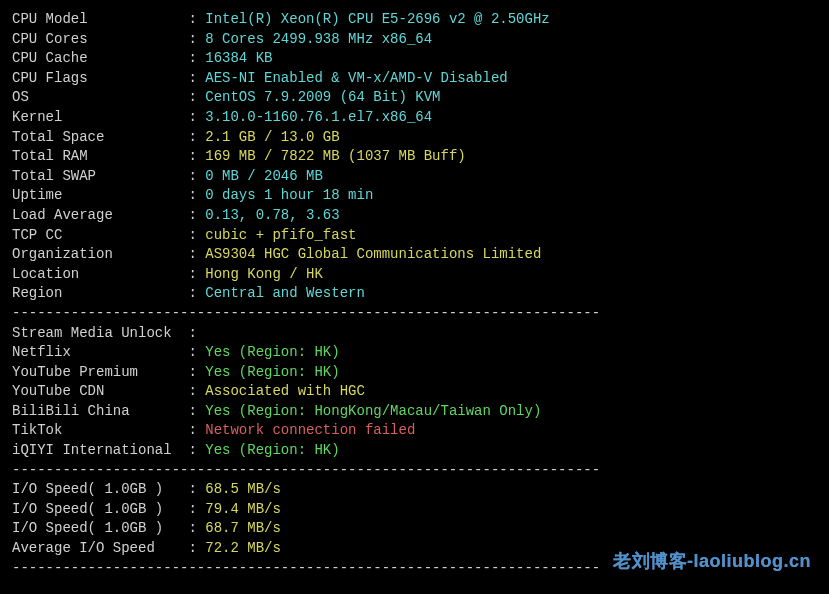  Describe the element at coordinates (318, 117) in the screenshot. I see `row-value: 3.10.0-1160.76.1.el7.x86_64` at that location.